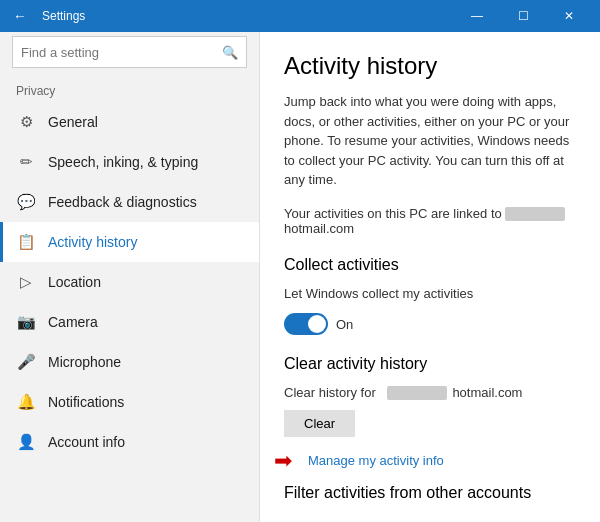 The width and height of the screenshot is (600, 522). Describe the element at coordinates (330, 392) in the screenshot. I see `clear-for-label: Clear history for` at that location.